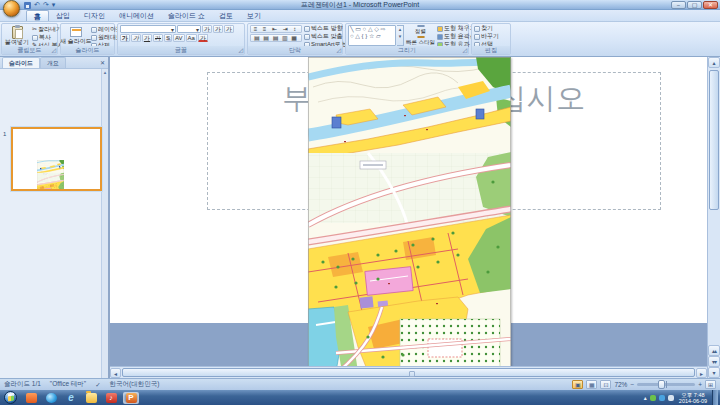  Describe the element at coordinates (360, 5) in the screenshot. I see `title-bar: ↶ ↷ ▾ 프레젠테이션1 - Microsoft PowerPoint − ▢…` at that location.